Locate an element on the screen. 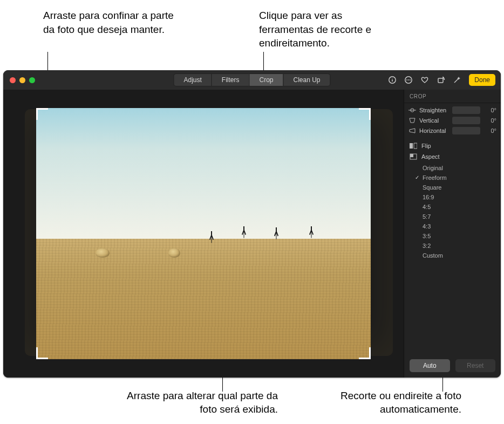 This screenshot has width=504, height=424. aspect-label: Aspect is located at coordinates (431, 157).